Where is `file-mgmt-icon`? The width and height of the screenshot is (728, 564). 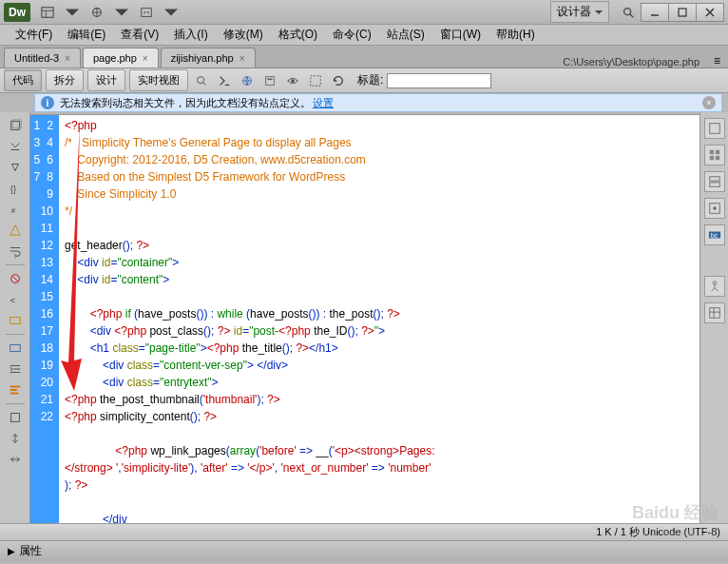 file-mgmt-icon is located at coordinates (270, 81).